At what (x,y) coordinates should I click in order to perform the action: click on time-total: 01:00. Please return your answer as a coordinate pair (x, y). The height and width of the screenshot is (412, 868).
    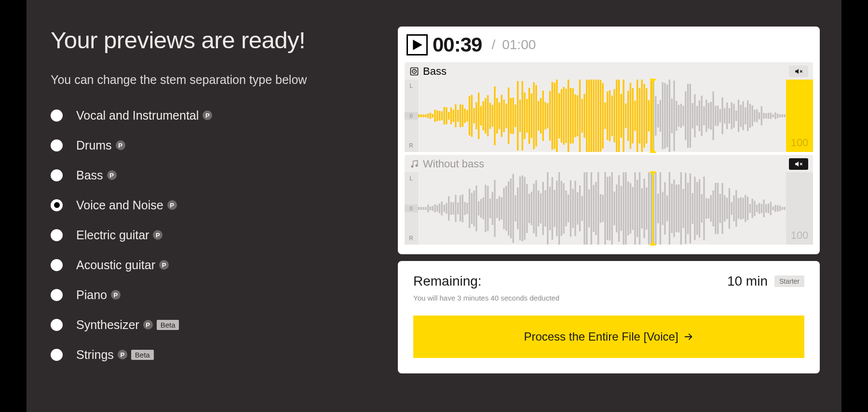
    Looking at the image, I should click on (519, 45).